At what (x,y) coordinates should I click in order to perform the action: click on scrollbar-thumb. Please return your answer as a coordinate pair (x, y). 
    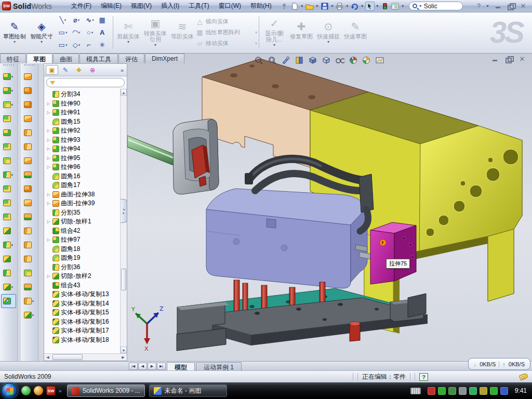
    Looking at the image, I should click on (124, 280).